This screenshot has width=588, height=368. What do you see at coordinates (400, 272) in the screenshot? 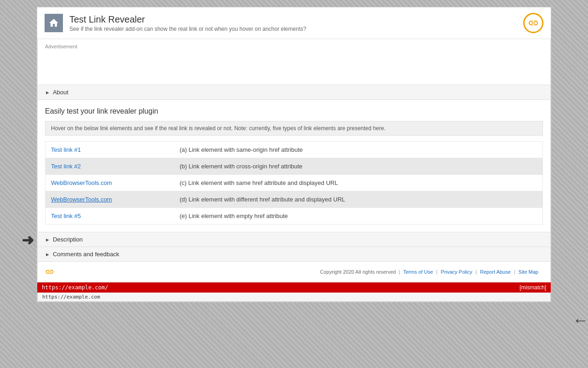
I see `footer-sep-1: |` at bounding box center [400, 272].